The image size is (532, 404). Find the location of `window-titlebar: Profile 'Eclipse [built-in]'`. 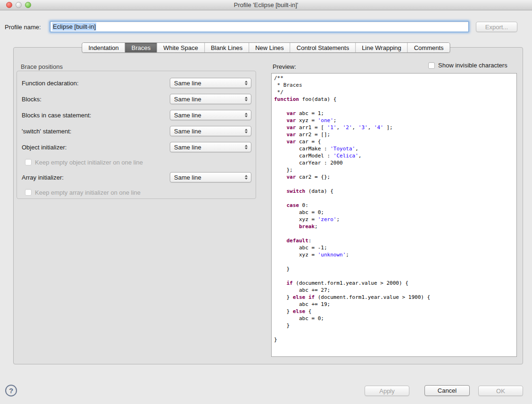

window-titlebar: Profile 'Eclipse [built-in]' is located at coordinates (266, 5).